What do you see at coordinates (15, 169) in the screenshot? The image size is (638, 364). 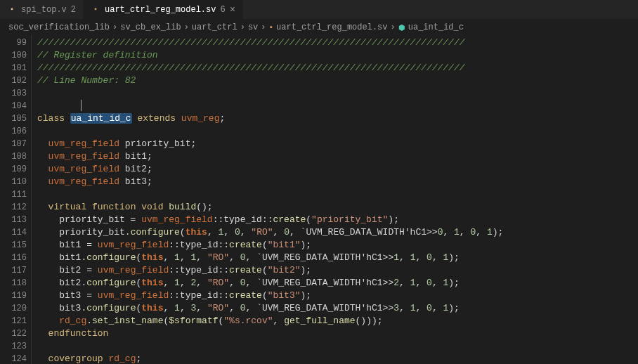 I see `line-number: 109` at bounding box center [15, 169].